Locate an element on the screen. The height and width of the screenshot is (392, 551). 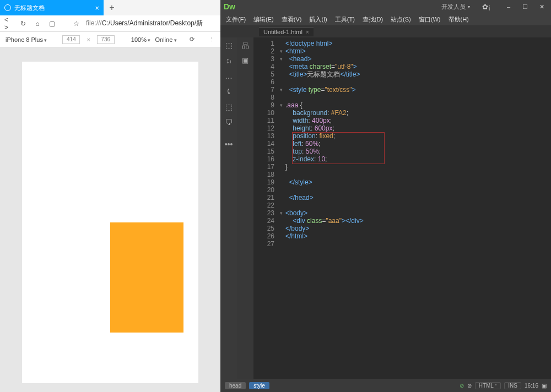
home-icon: ⌂ is located at coordinates (37, 24).